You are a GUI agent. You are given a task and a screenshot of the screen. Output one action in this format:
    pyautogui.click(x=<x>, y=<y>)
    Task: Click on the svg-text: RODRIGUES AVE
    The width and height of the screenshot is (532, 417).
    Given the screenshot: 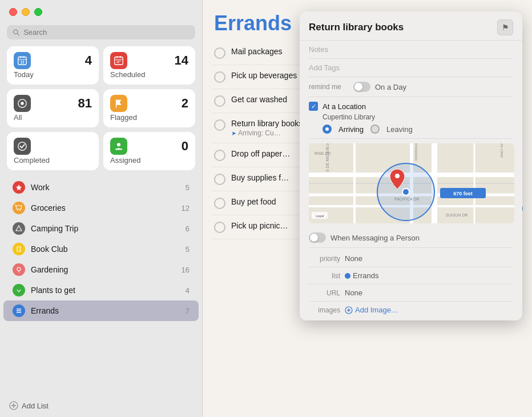 What is the action you would take?
    pyautogui.click(x=416, y=152)
    